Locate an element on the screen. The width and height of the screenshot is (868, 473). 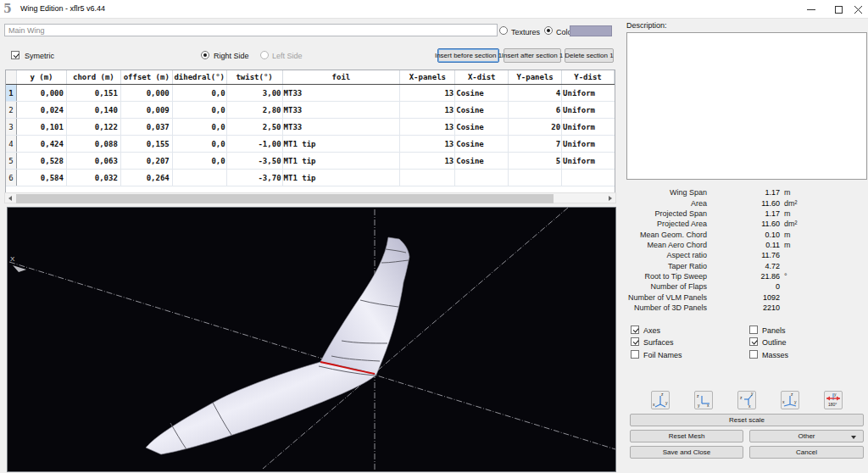
front-axes-icon: z x y is located at coordinates (790, 400).